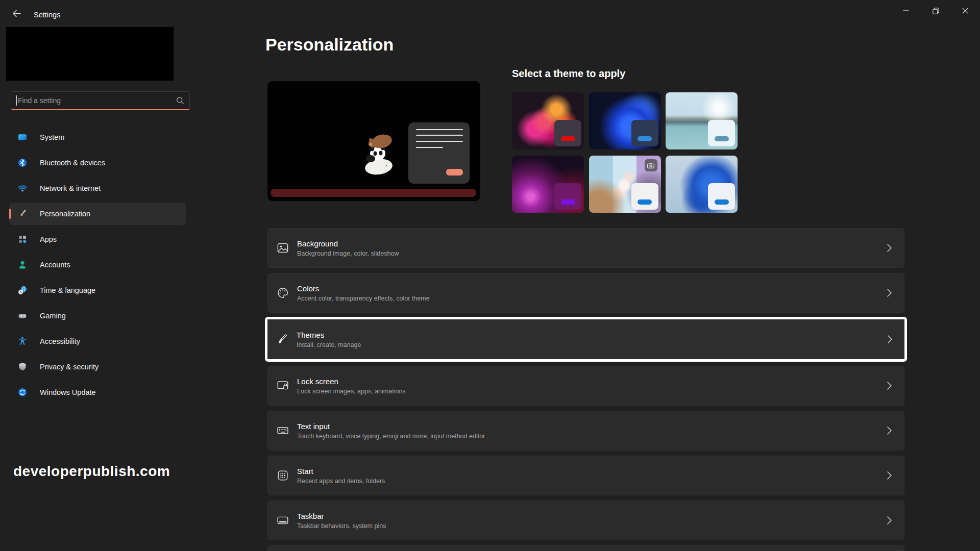 This screenshot has width=980, height=551. I want to click on sidebar-item-accessibility: Accessibility, so click(97, 341).